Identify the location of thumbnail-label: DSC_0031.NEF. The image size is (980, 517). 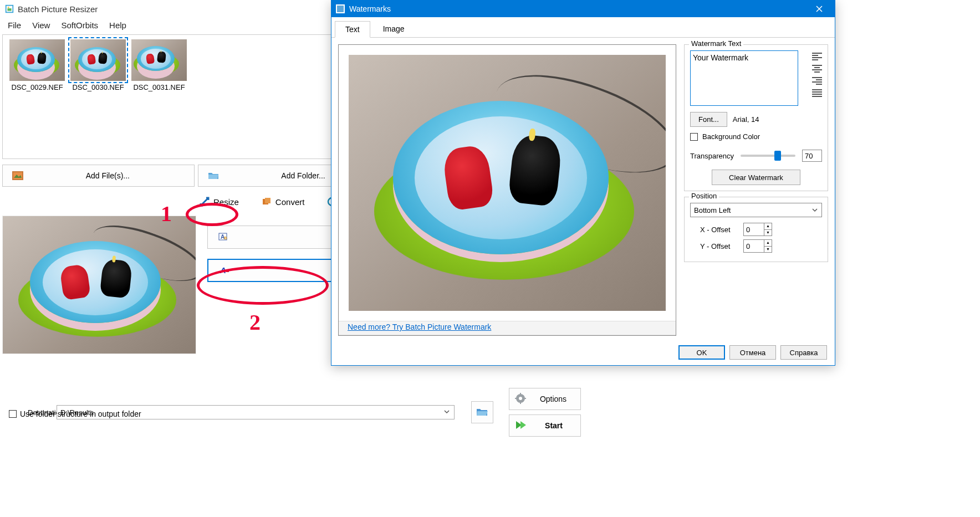
(159, 88).